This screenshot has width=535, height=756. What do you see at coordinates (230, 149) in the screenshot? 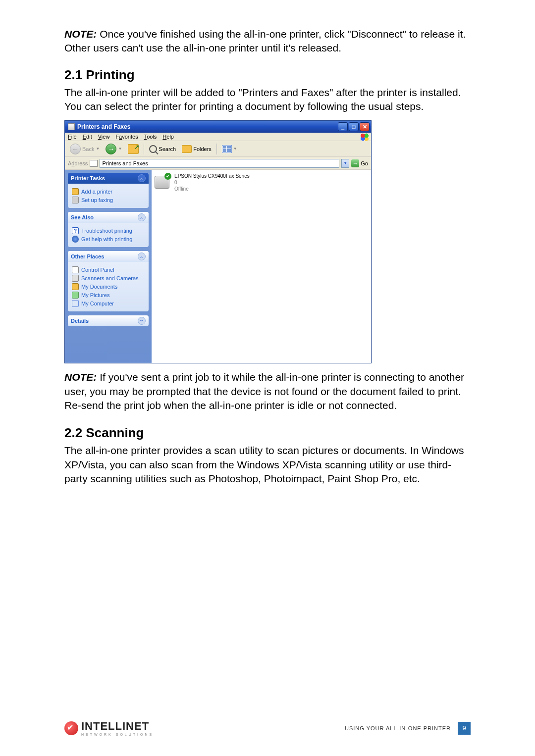
I see `views-button: ▼` at bounding box center [230, 149].